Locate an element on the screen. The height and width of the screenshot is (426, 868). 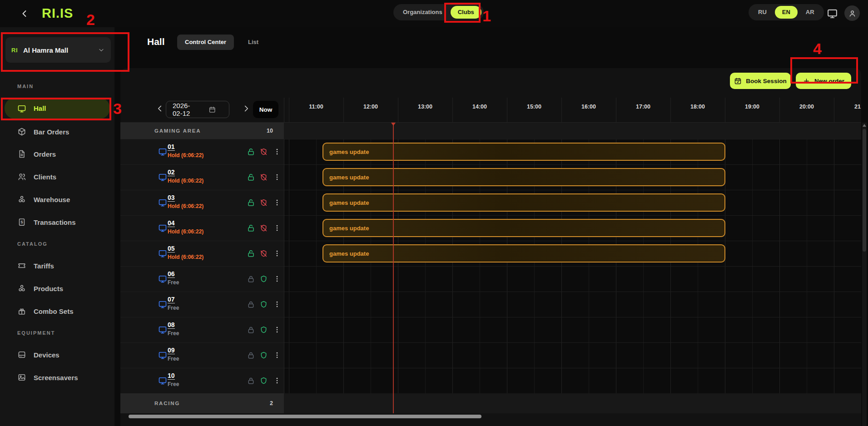
station-id-link: 02 is located at coordinates (171, 173).